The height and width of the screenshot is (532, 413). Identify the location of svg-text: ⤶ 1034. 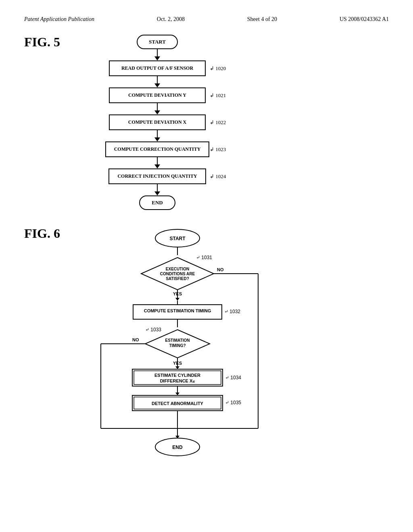
(233, 378).